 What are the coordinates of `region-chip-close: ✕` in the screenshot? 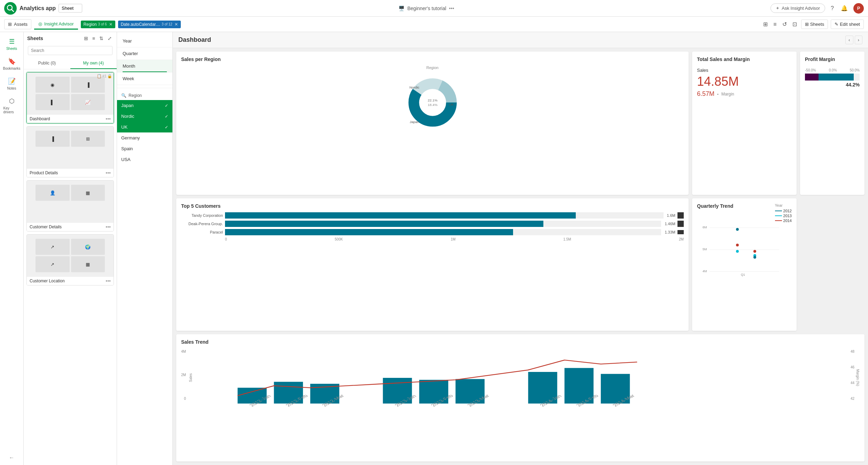 It's located at (111, 24).